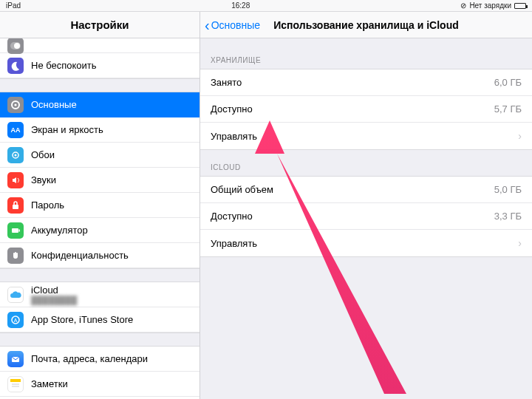 This screenshot has width=532, height=399. I want to click on svg-text: AA, so click(16, 130).